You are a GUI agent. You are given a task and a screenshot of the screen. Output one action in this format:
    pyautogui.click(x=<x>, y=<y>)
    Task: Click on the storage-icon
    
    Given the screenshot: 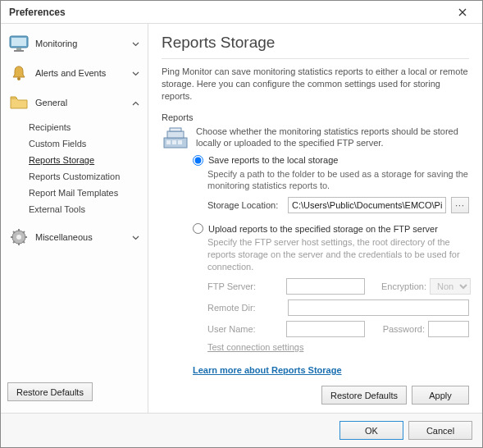 What is the action you would take?
    pyautogui.click(x=175, y=138)
    